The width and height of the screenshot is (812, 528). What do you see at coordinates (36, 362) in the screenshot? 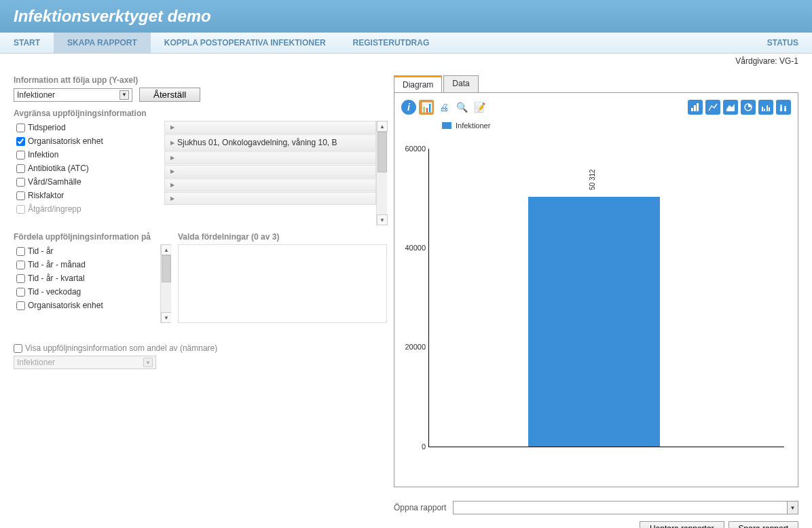
I see `share-select-value: Infektioner` at bounding box center [36, 362].